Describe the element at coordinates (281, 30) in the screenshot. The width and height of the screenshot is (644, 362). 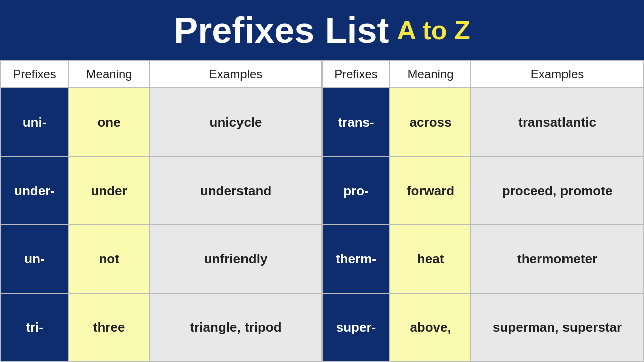
I see `page-title: Prefixes List` at that location.